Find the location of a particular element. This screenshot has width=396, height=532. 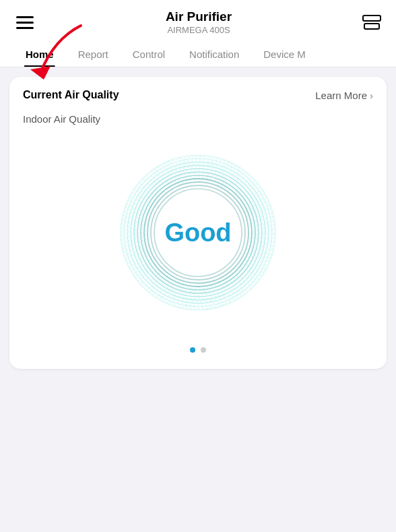

device-model: AIRMEGA 400S is located at coordinates (199, 30).